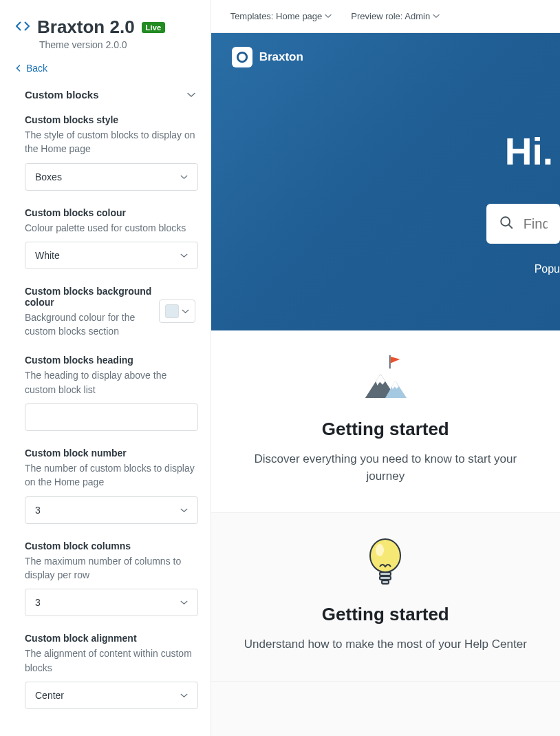 The image size is (560, 736). What do you see at coordinates (92, 297) in the screenshot?
I see `field-label: Custom blocks background colour` at bounding box center [92, 297].